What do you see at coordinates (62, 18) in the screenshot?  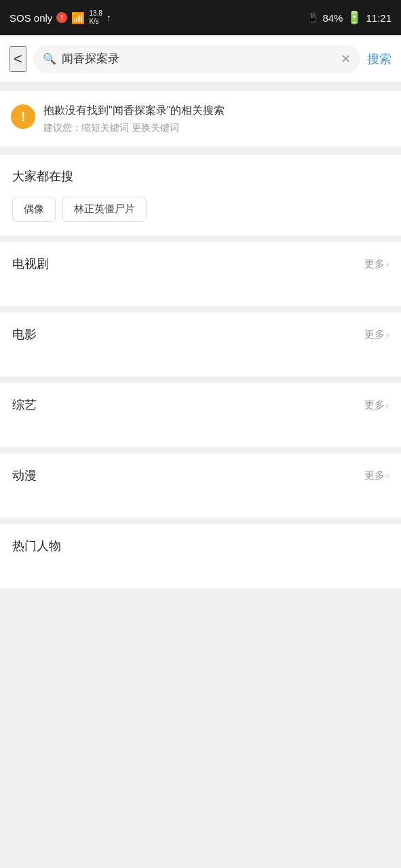 I see `exclamation-icon: !` at bounding box center [62, 18].